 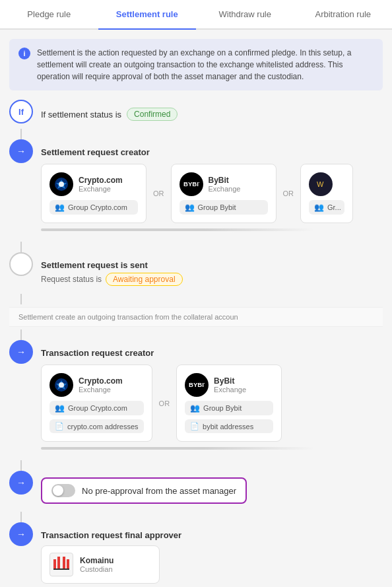 What do you see at coordinates (21, 534) in the screenshot?
I see `arrow-icon-4: →` at bounding box center [21, 534].